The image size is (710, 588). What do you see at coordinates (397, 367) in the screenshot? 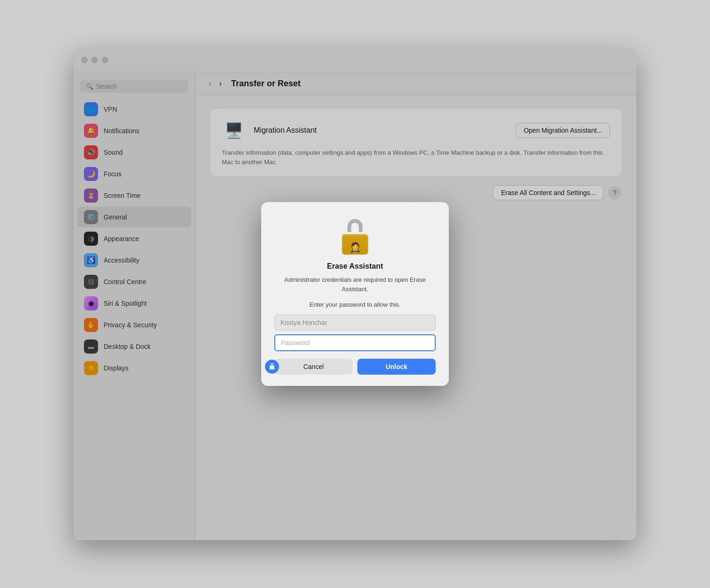
I see `unlock-button: Unlock` at bounding box center [397, 367].